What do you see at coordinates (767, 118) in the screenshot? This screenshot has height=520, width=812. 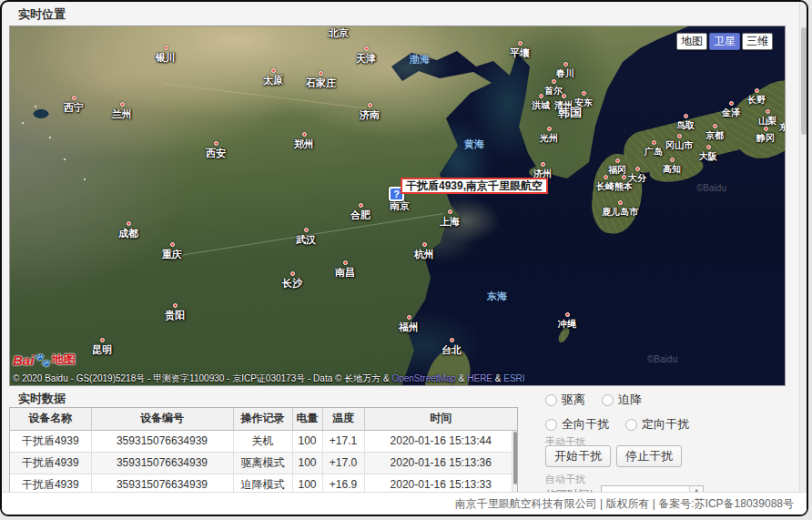 I see `city-label: 山梨` at bounding box center [767, 118].